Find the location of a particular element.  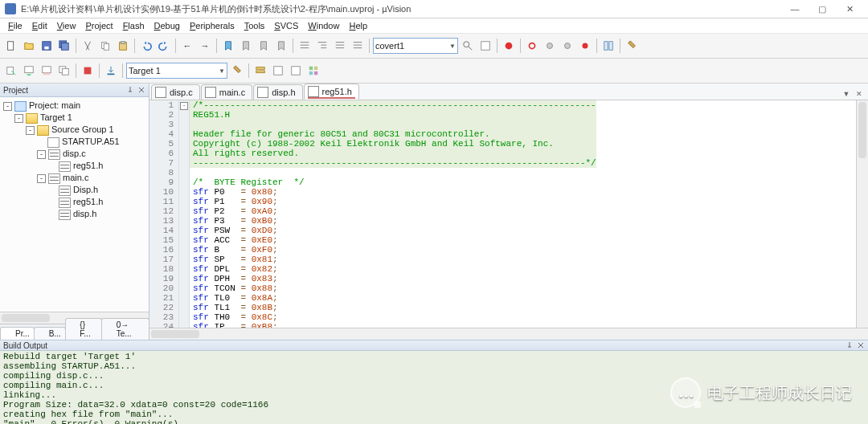

menu-window: Window is located at coordinates (323, 26).